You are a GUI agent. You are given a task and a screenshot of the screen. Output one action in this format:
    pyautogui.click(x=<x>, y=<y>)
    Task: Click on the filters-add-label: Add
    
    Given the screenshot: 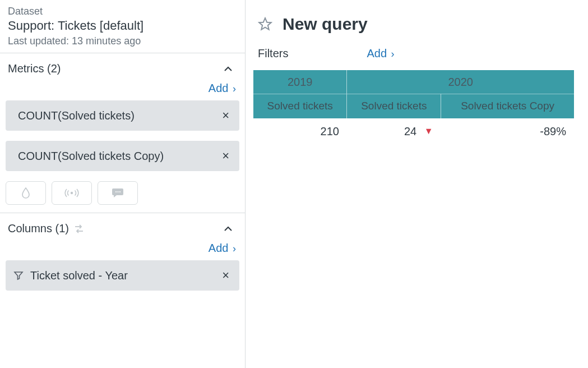 What is the action you would take?
    pyautogui.click(x=377, y=53)
    